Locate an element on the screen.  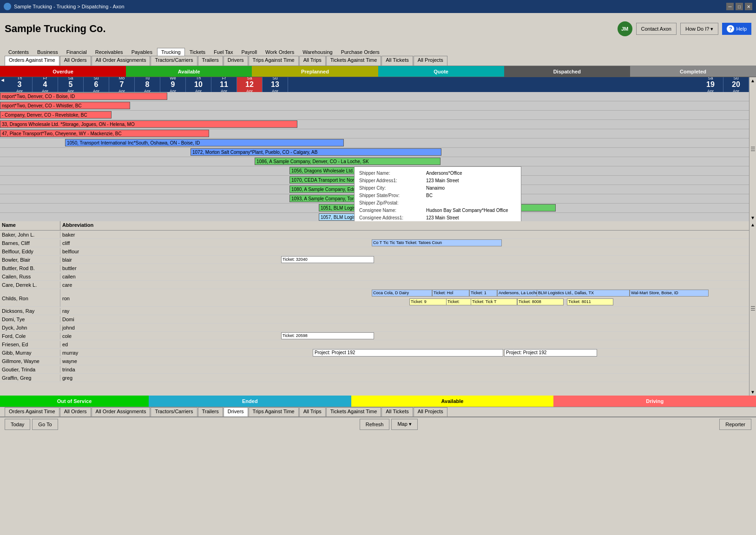
scroll-down-icon: ▼ is located at coordinates (753, 218).